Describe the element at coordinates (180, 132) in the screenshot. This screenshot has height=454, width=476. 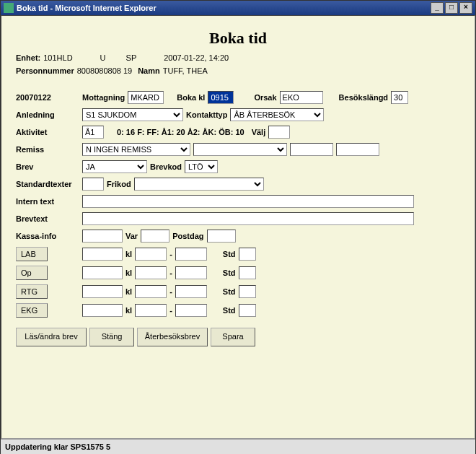
I see `aktivitet-codes: 0: 16 F: FF: Å1: 20 Å2: ÅK: ÖB: 10` at that location.